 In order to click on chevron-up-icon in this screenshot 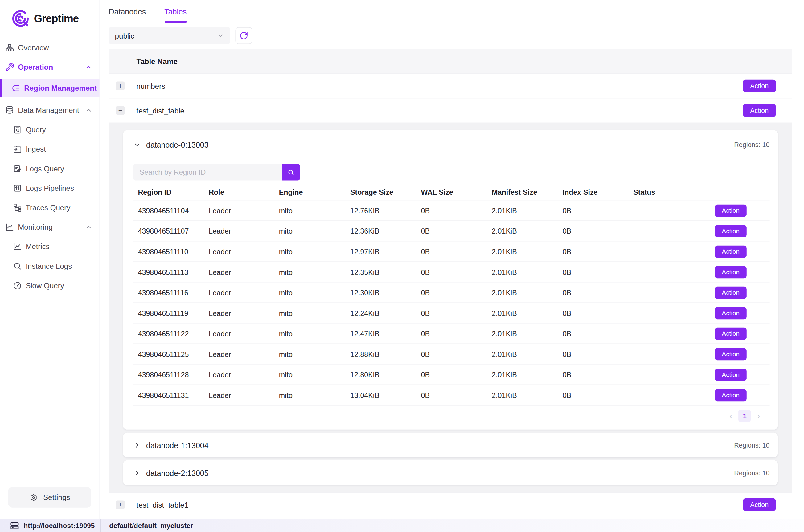, I will do `click(89, 110)`.